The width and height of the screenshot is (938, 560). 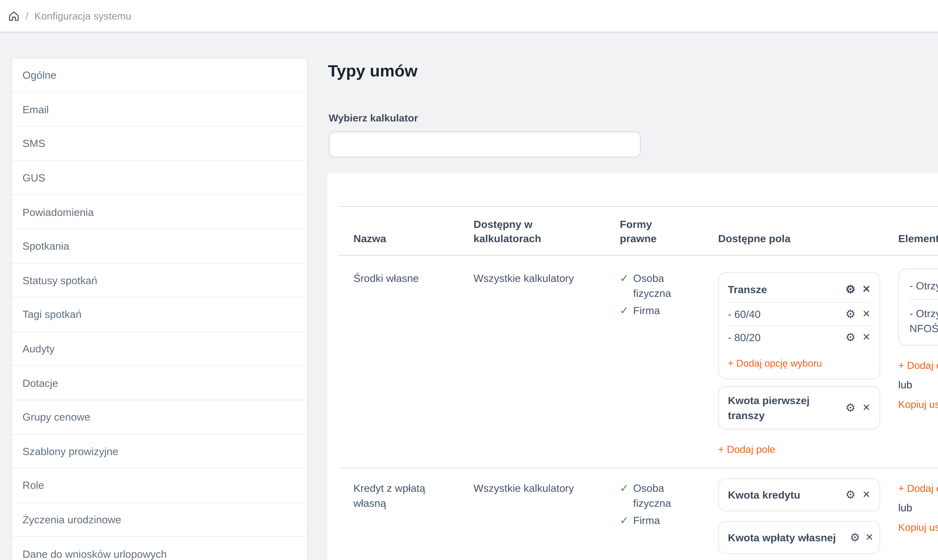 What do you see at coordinates (918, 306) in the screenshot?
I see `verification-box: - Otrzymano oryginał umowy ⚙ ✕ - Otrzyma…` at bounding box center [918, 306].